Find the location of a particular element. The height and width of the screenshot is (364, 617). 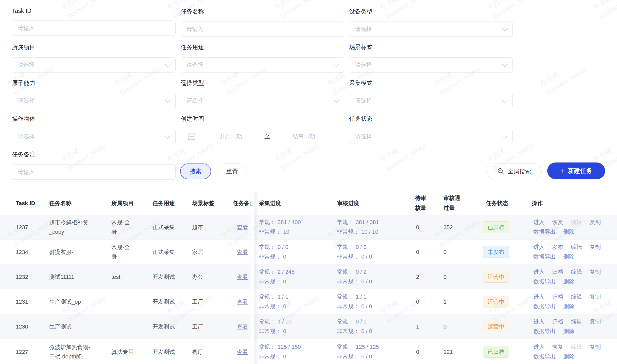

reset-button: 重置 is located at coordinates (232, 171).